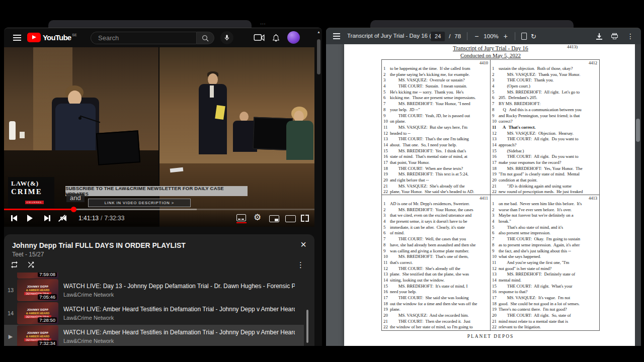 Image resolution: width=644 pixels, height=362 pixels. Describe the element at coordinates (258, 217) in the screenshot. I see `settings-button: ⚙` at that location.